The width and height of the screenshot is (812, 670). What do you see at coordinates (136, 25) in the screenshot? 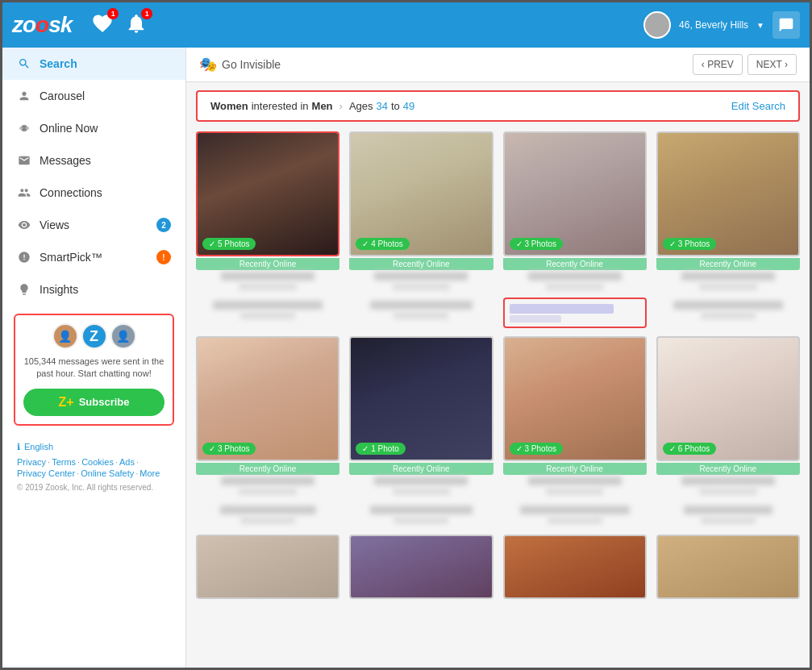
I see `notifications-button: 1` at bounding box center [136, 25].